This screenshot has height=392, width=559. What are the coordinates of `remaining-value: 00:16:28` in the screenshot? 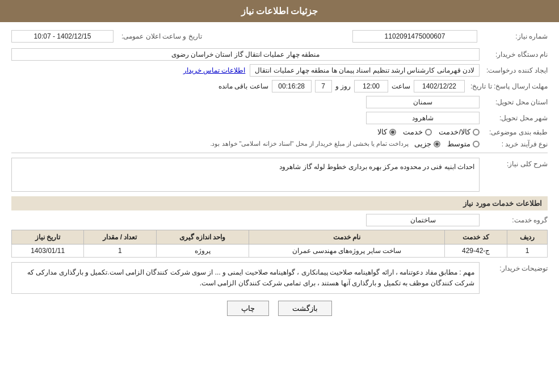 It's located at (292, 86).